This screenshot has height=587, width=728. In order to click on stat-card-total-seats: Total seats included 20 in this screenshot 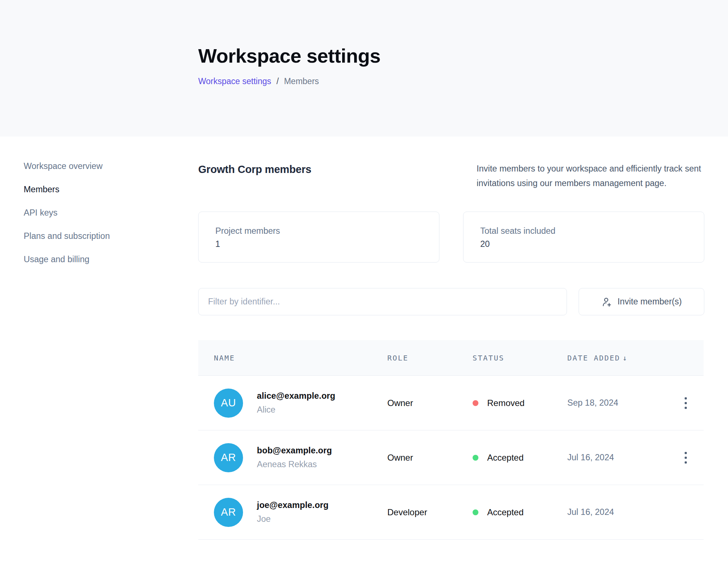, I will do `click(584, 237)`.